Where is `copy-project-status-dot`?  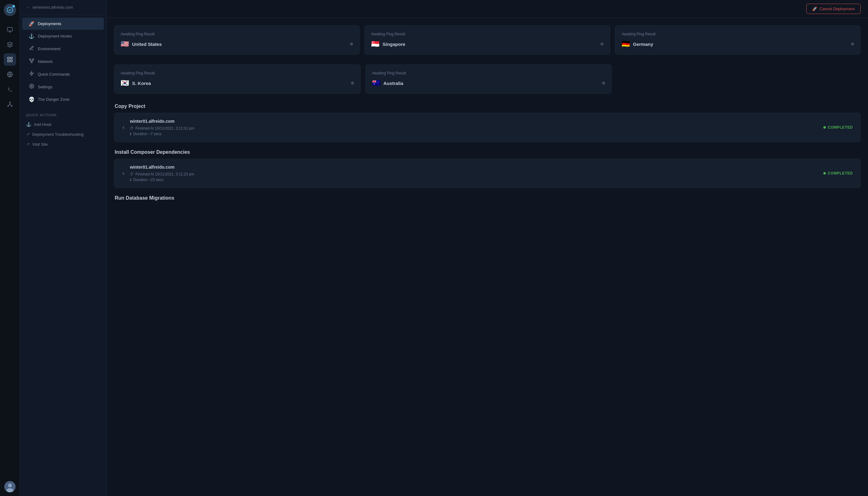
copy-project-status-dot is located at coordinates (824, 127).